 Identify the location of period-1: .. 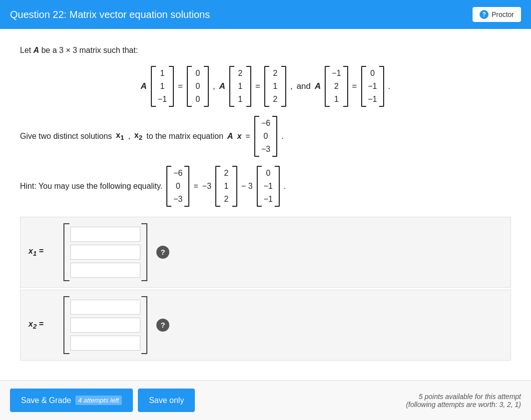
(390, 86).